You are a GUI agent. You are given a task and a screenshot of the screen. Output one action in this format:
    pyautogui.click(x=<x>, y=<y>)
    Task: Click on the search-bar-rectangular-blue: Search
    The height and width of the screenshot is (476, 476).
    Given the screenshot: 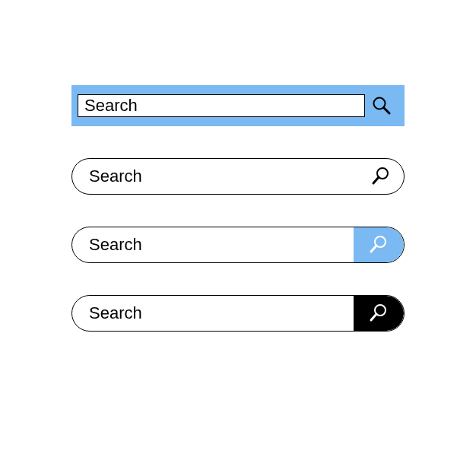 What is the action you would take?
    pyautogui.click(x=238, y=106)
    